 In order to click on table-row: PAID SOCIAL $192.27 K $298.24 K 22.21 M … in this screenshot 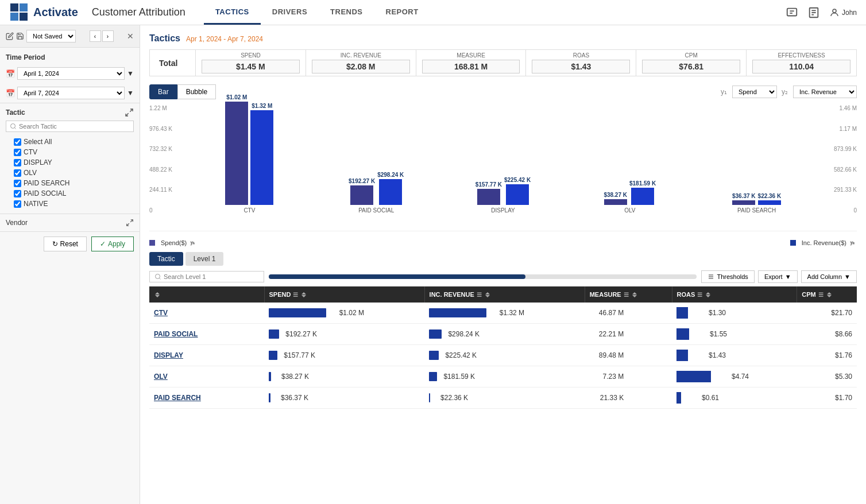, I will do `click(503, 334)`.